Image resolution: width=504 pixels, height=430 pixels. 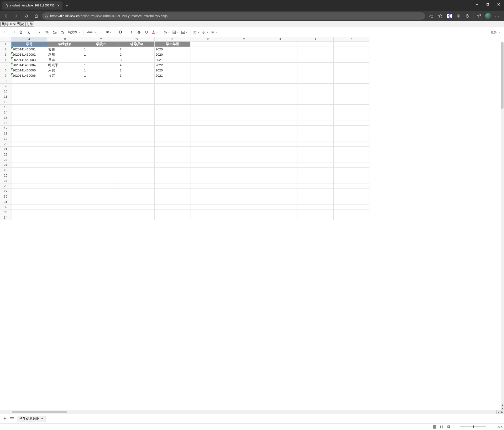 I want to click on horizontal-align-button, so click(x=196, y=32).